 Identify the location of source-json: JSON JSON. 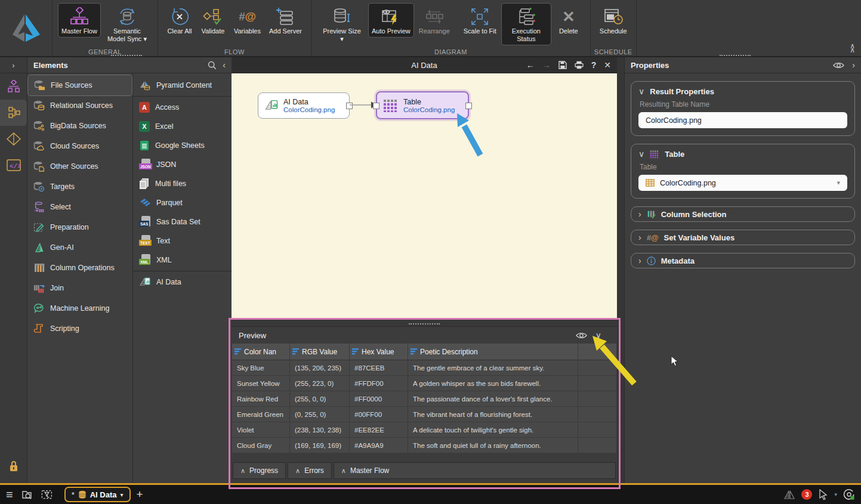
(183, 165).